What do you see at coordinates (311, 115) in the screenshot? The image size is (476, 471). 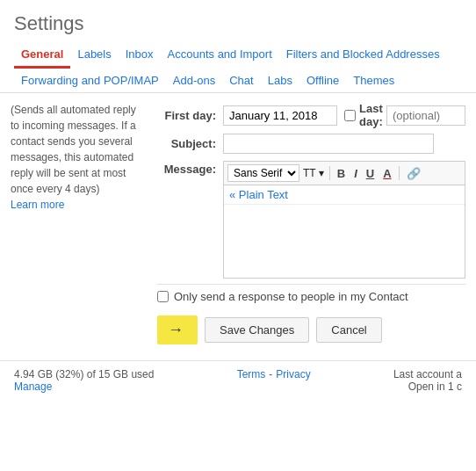 I see `first-day-row: First day: Last day:` at bounding box center [311, 115].